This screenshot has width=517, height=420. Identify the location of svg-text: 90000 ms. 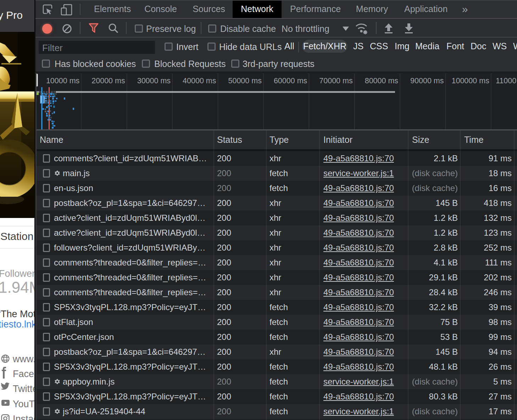
(427, 81).